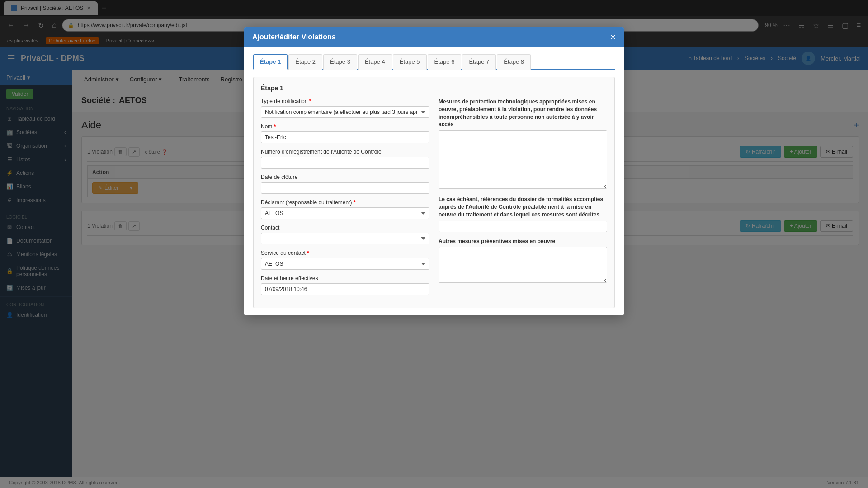 The width and height of the screenshot is (868, 488). Describe the element at coordinates (375, 62) in the screenshot. I see `tab-etape4: Étape 4` at that location.